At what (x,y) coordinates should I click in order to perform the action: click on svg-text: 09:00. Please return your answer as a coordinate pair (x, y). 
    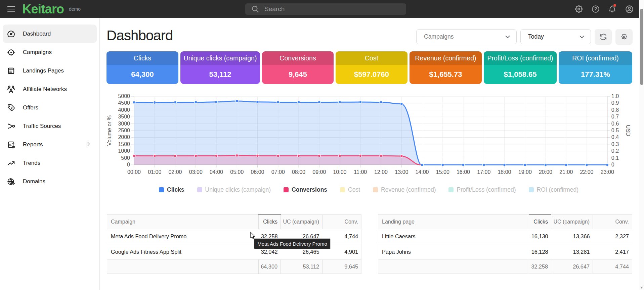
    Looking at the image, I should click on (319, 172).